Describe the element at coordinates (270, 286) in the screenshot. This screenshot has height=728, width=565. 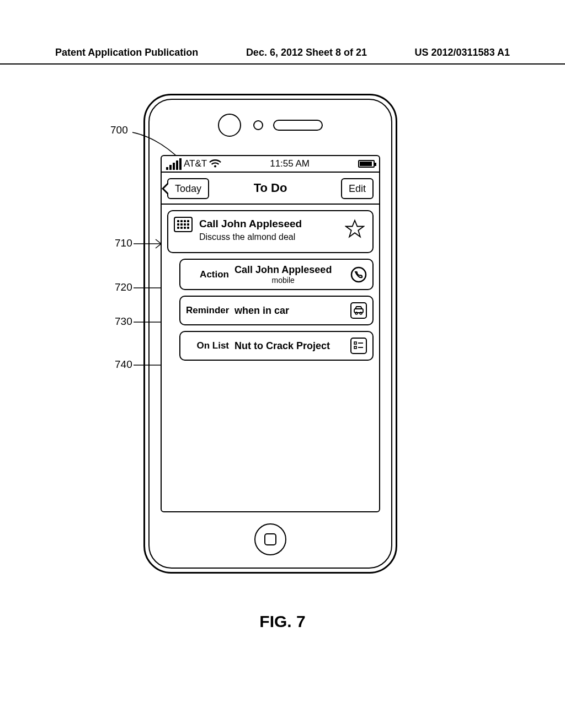
I see `content: Call John Appleseed Discuss the almond d…` at that location.